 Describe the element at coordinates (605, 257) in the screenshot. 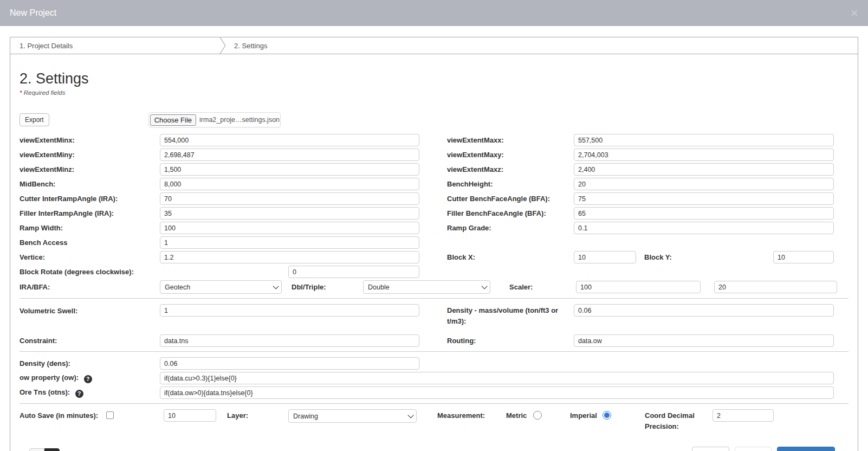

I see `block-x-input` at that location.